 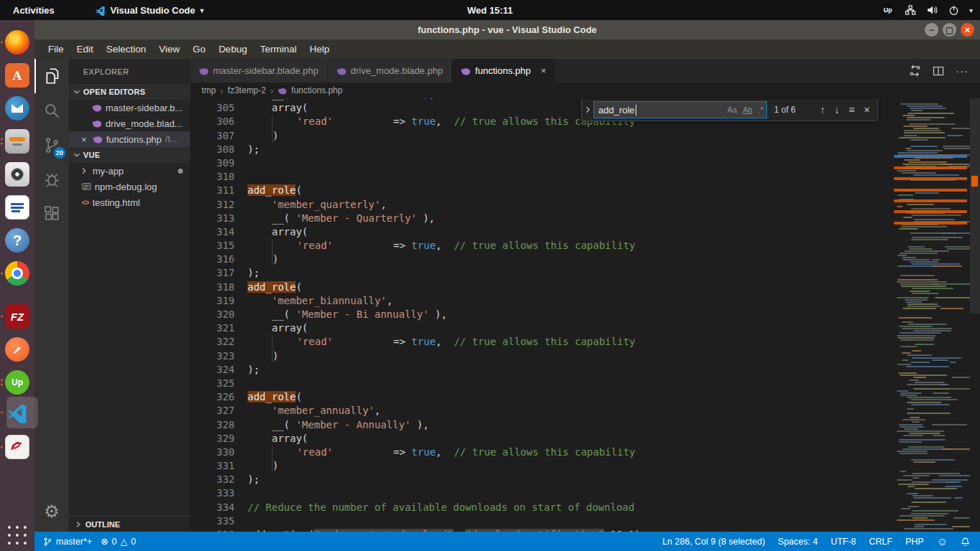 What do you see at coordinates (17, 240) in the screenshot?
I see `dock-help-icon: ?` at bounding box center [17, 240].